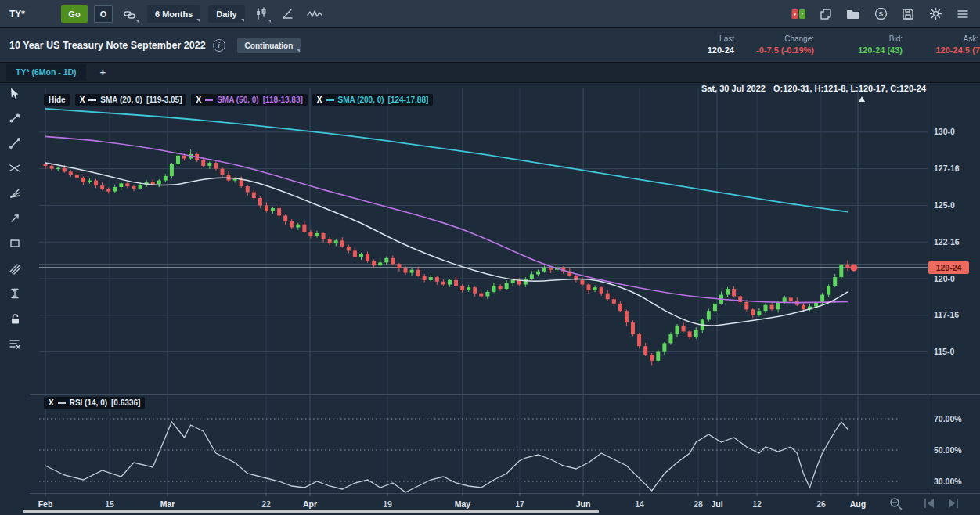 Image resolution: width=980 pixels, height=515 pixels. Describe the element at coordinates (944, 351) in the screenshot. I see `svg-text: 115-0` at that location.